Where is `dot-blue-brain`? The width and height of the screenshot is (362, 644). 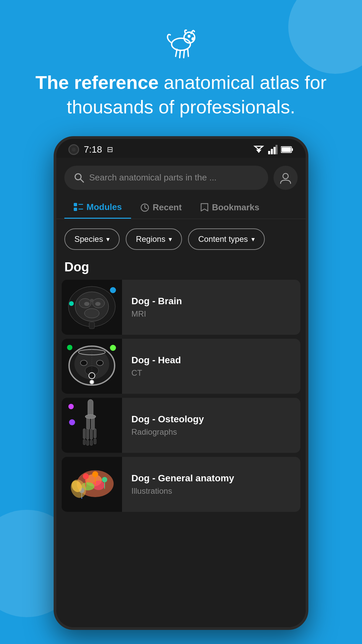 dot-blue-brain is located at coordinates (113, 290).